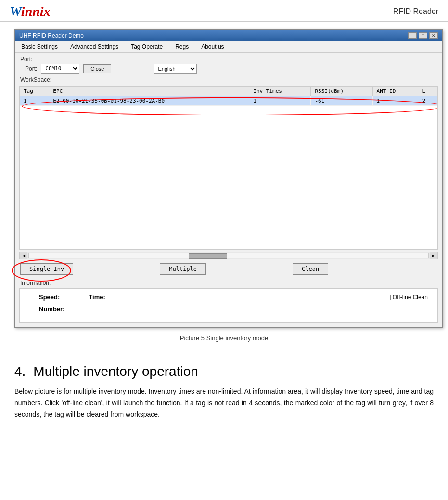  What do you see at coordinates (310, 269) in the screenshot?
I see `clean-button: Clean` at bounding box center [310, 269].